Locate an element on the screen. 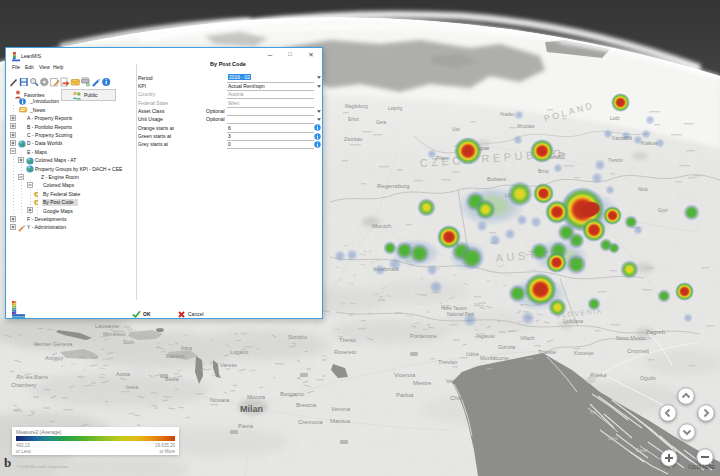  svg-text: Brescia is located at coordinates (306, 405).